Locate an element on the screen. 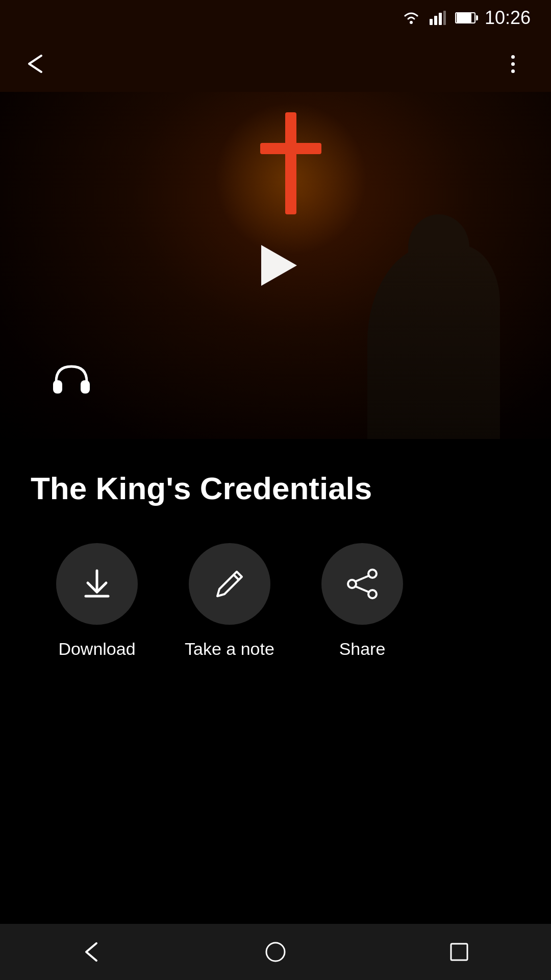  pencil-icon is located at coordinates (230, 584).